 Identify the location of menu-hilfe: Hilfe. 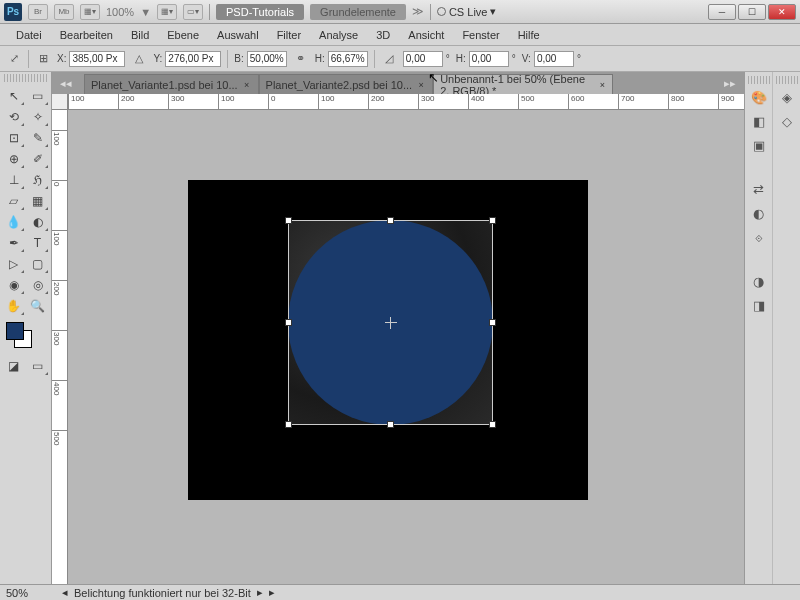
(529, 35).